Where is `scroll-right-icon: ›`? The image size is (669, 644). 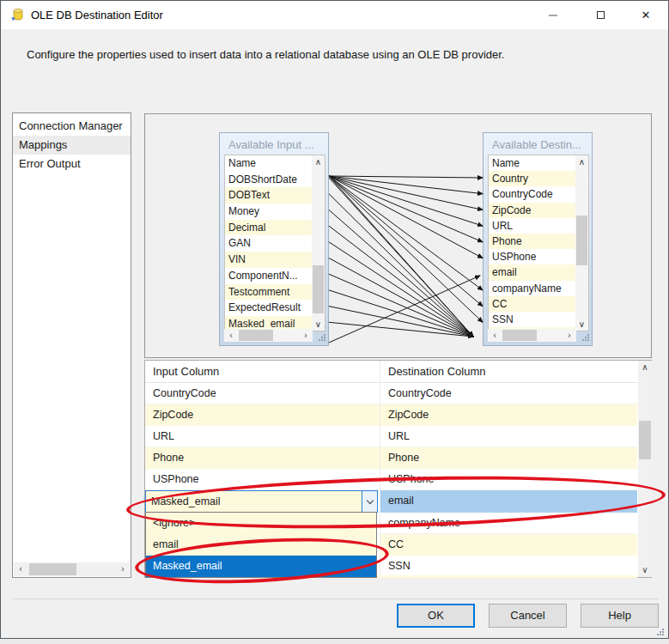
scroll-right-icon: › is located at coordinates (123, 569).